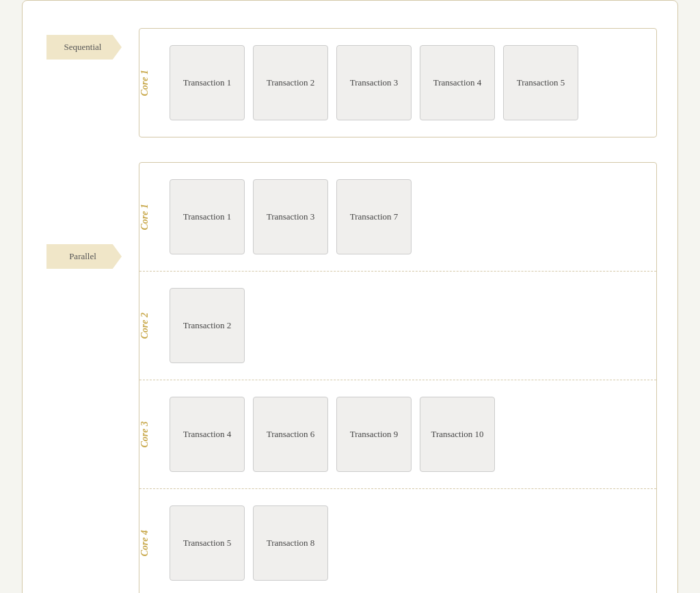  I want to click on core-row: Core 4Transaction 5Transaction 8, so click(398, 541).